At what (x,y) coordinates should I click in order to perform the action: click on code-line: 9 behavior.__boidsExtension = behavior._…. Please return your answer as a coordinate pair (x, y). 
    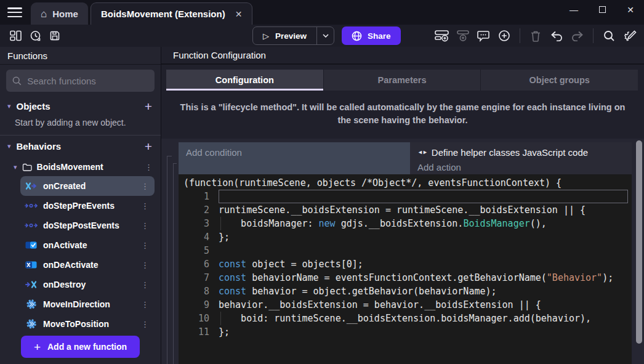
    Looking at the image, I should click on (406, 305).